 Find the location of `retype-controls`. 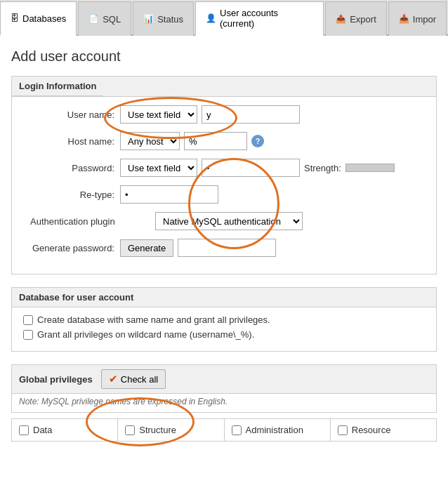

retype-controls is located at coordinates (169, 194).